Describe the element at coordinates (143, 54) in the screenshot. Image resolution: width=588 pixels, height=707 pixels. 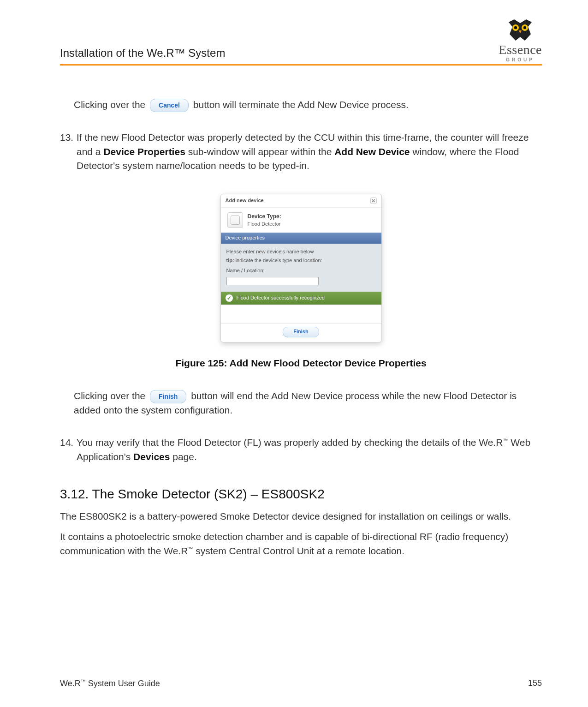
I see `header-title: Installation of the We.R™ System` at that location.